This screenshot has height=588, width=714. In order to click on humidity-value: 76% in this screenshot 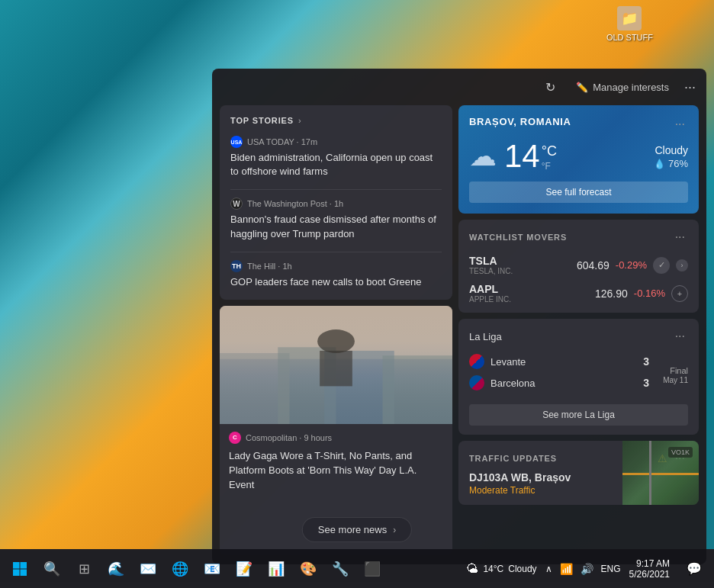, I will do `click(678, 163)`.